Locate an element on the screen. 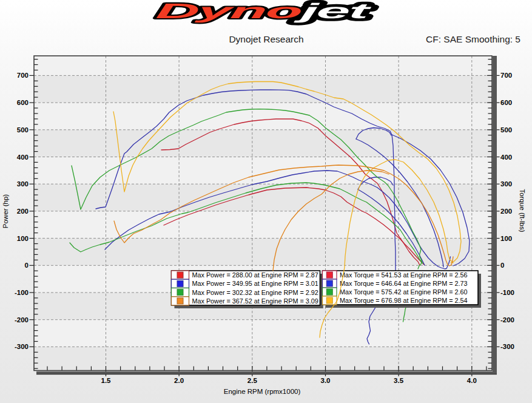 This screenshot has width=532, height=403. svg-text: 3.0 is located at coordinates (326, 381).